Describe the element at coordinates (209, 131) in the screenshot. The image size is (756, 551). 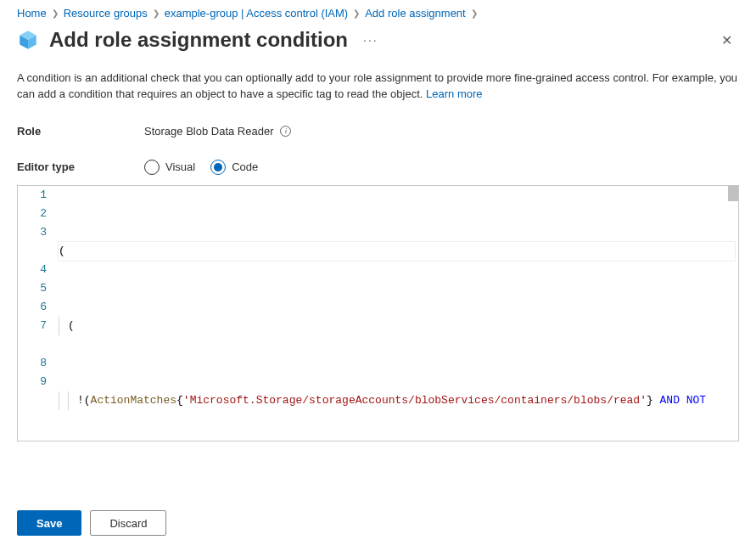
I see `role-value: Storage Blob Data Reader` at that location.